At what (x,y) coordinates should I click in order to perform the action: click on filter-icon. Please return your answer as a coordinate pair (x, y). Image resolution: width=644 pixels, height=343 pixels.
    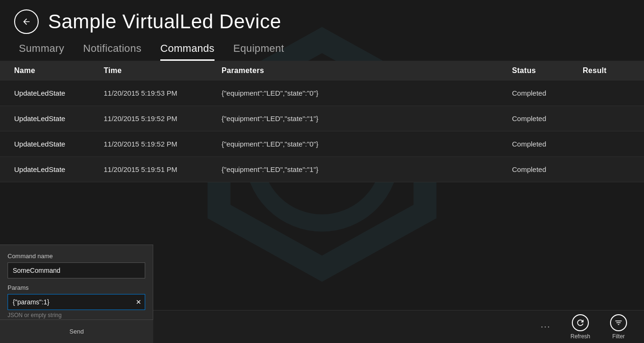
    Looking at the image, I should click on (619, 323).